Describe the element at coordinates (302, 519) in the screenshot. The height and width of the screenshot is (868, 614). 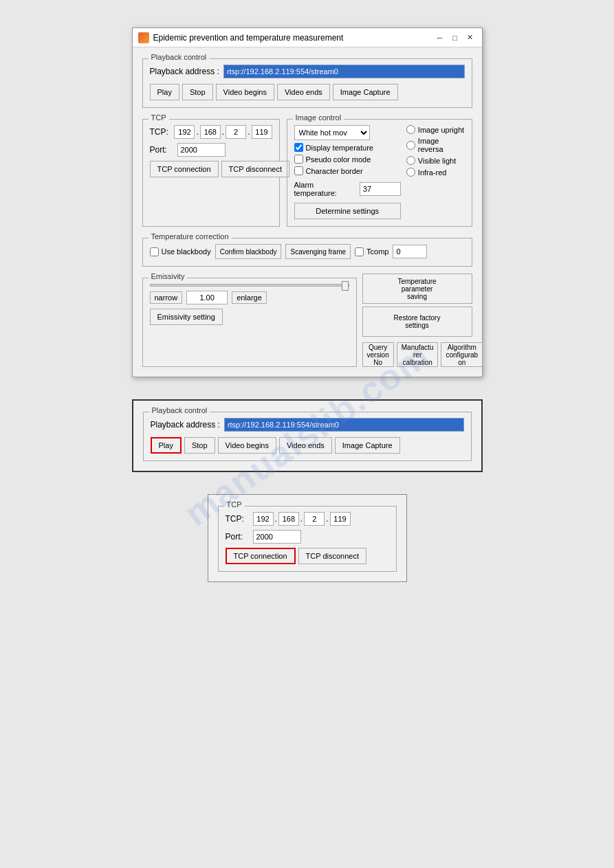
I see `panel3-ip-group: . . .` at that location.